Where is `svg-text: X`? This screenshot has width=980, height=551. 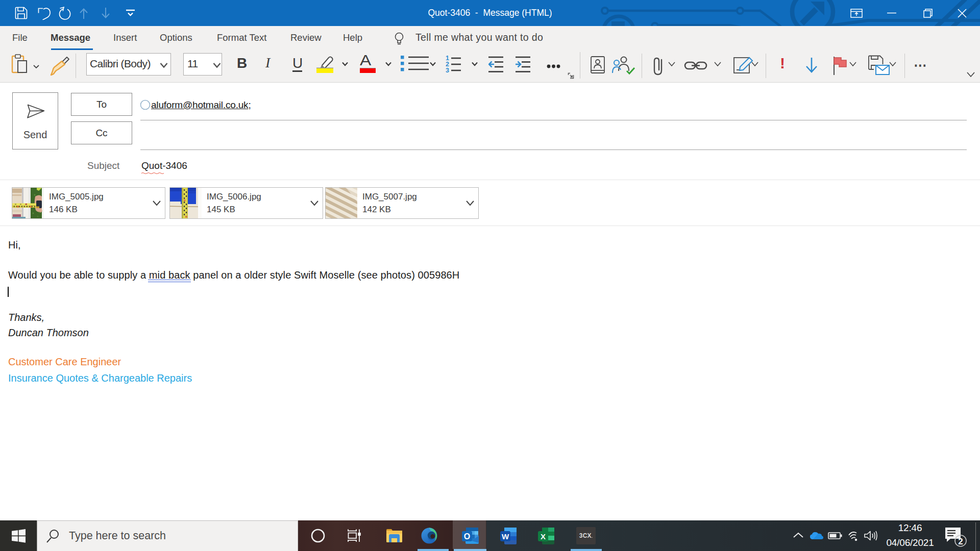
svg-text: X is located at coordinates (543, 537).